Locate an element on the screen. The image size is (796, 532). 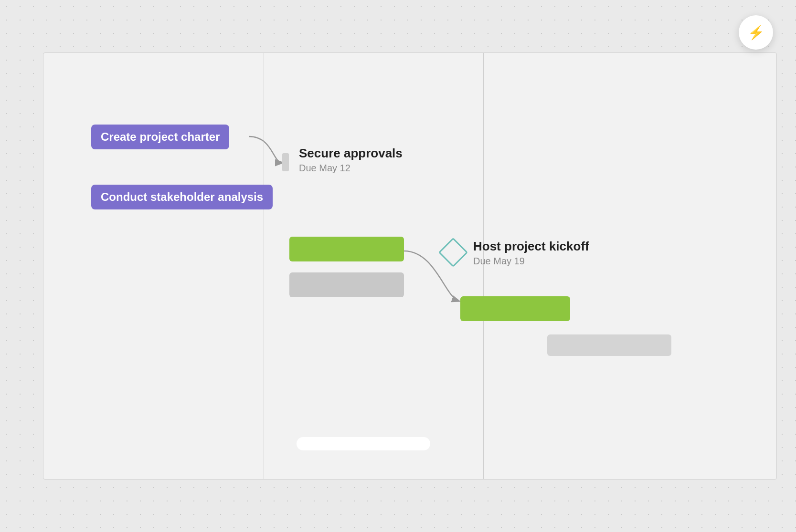
host-kickoff-due: Due May 19 is located at coordinates (531, 261).